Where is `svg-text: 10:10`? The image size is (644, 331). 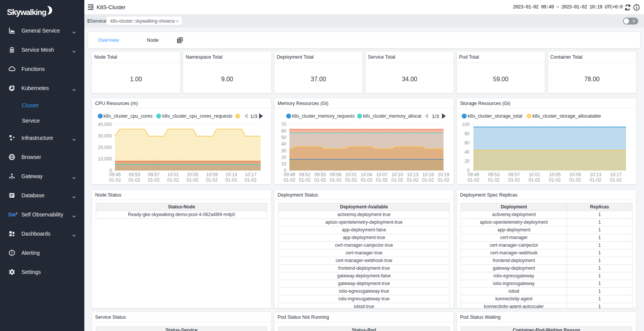 svg-text: 10:10 is located at coordinates (397, 175).